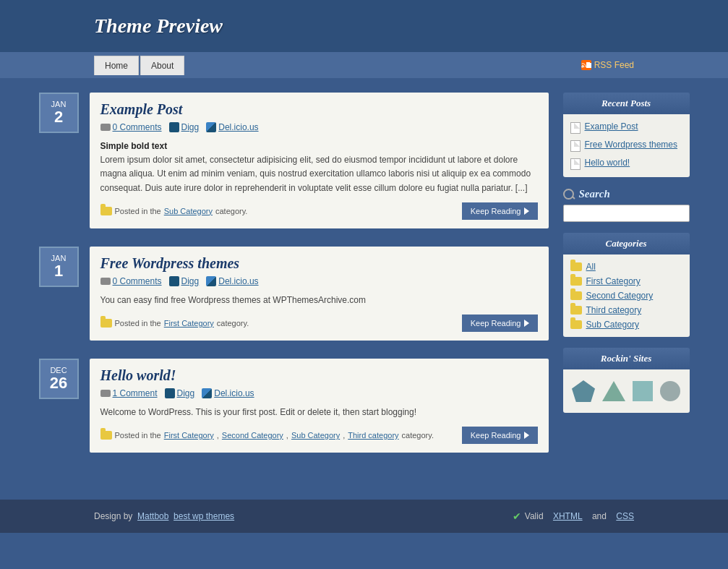  I want to click on category-link-all: All, so click(591, 267).